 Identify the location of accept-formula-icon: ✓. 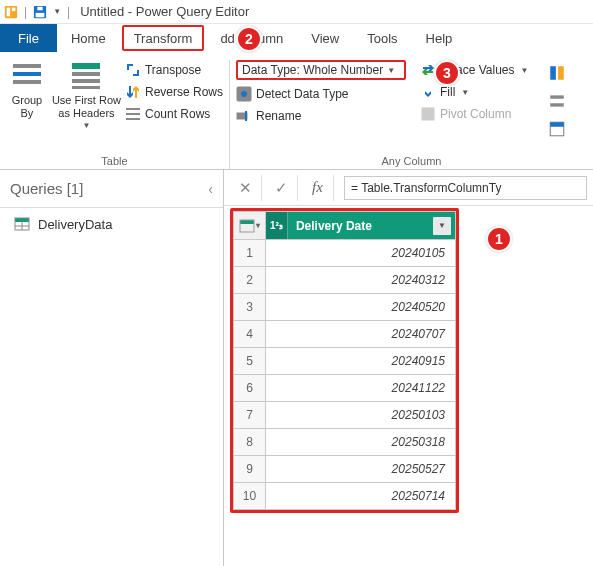
(282, 188).